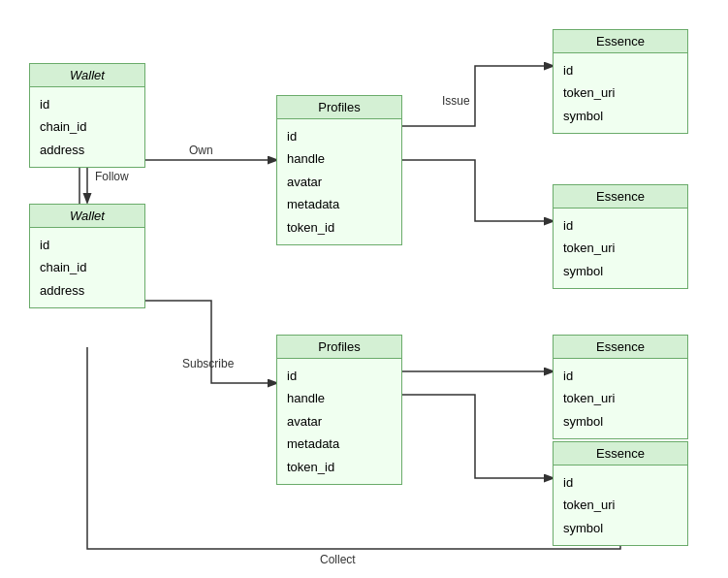 This screenshot has height=578, width=728. Describe the element at coordinates (87, 244) in the screenshot. I see `field-wallet_bottom-id: id` at that location.